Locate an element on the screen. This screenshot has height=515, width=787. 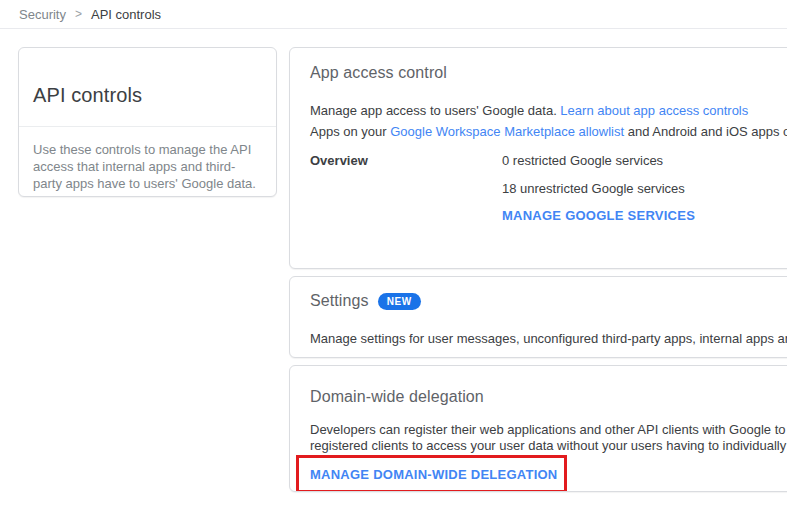
breadcrumb-security-link: Security is located at coordinates (42, 14).